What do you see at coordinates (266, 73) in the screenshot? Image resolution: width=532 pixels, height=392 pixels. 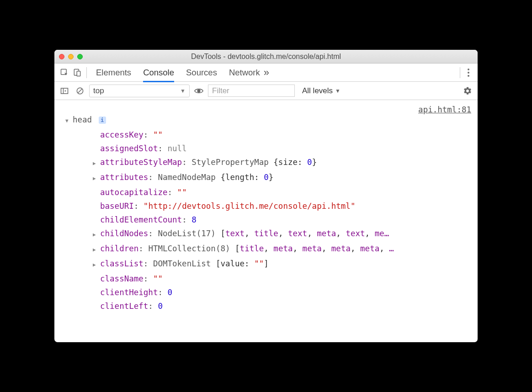 I see `main-tabbar: Elements Console Sources Network »` at bounding box center [266, 73].